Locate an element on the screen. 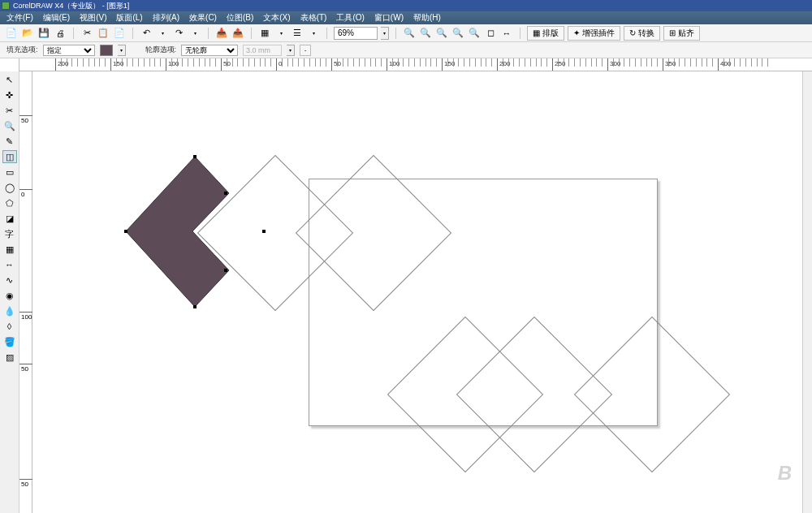  redo-button: ↷ is located at coordinates (179, 33).